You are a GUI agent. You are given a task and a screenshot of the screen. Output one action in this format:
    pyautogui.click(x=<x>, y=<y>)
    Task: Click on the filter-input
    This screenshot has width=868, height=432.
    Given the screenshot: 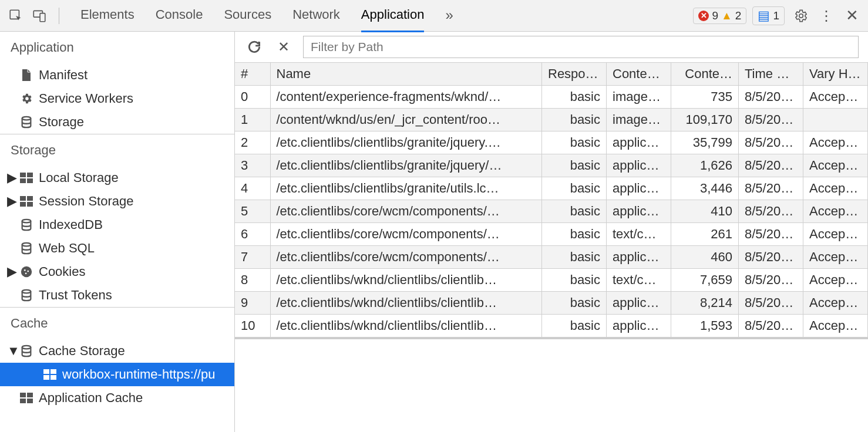 What is the action you would take?
    pyautogui.click(x=581, y=47)
    